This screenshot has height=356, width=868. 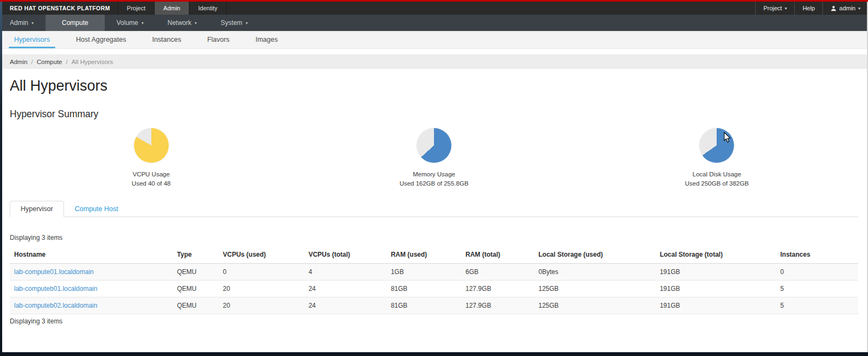 I want to click on tab-project: Project, so click(x=137, y=8).